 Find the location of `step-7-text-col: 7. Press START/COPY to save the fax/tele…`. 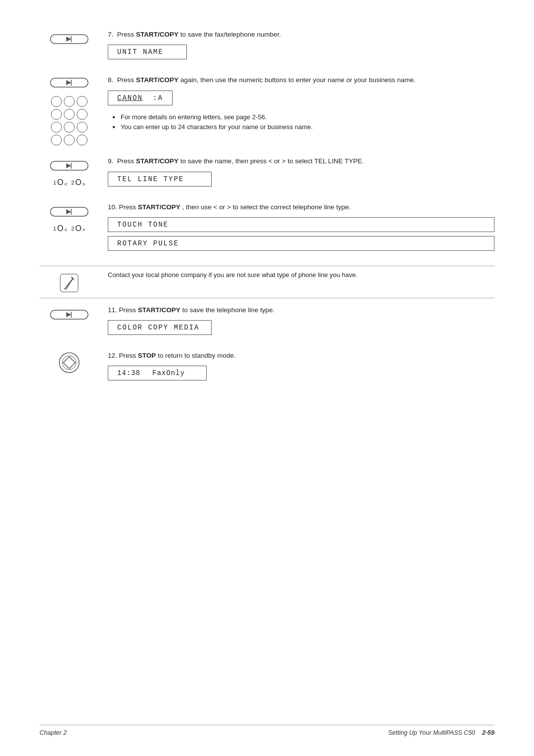

step-7-text-col: 7. Press START/COPY to save the fax/tele… is located at coordinates (297, 47).